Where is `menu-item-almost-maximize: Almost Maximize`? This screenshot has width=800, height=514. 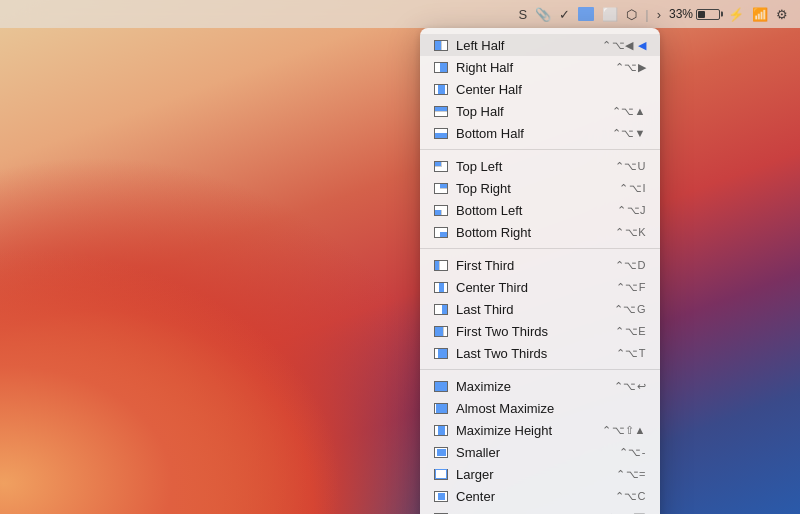 menu-item-almost-maximize: Almost Maximize is located at coordinates (540, 408).